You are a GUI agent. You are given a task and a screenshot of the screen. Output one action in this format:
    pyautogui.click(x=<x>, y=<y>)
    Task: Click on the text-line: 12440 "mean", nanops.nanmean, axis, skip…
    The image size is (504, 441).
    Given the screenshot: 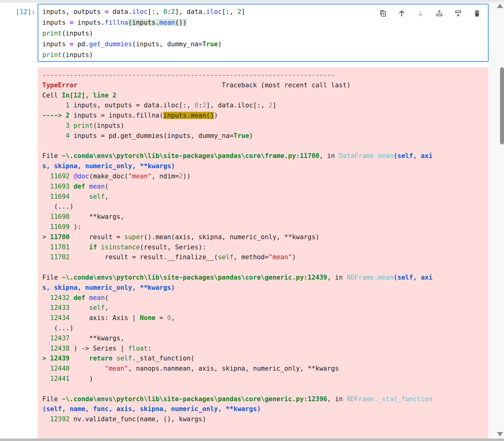 What is the action you would take?
    pyautogui.click(x=237, y=368)
    